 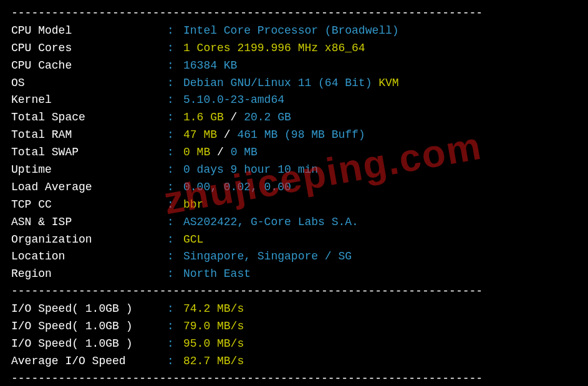 I want to click on value-total-space-used: 1.6 GB, so click(x=203, y=118).